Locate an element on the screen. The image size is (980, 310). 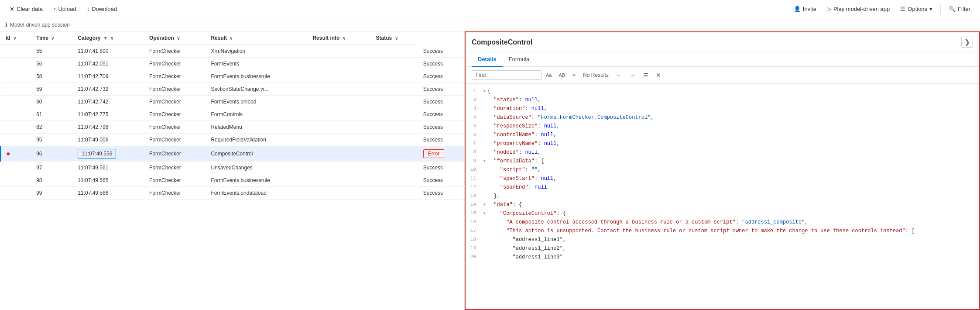
find-case-sensitive-button: Aa is located at coordinates (549, 75).